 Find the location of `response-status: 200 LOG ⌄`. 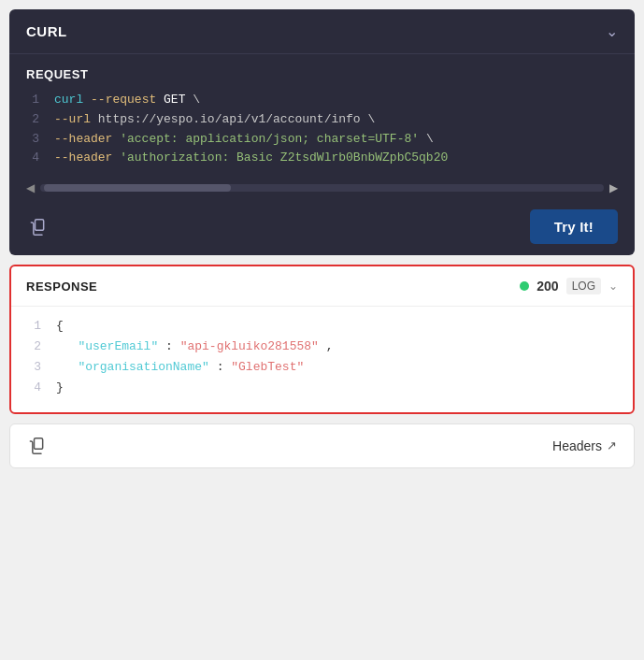

response-status: 200 LOG ⌄ is located at coordinates (568, 286).